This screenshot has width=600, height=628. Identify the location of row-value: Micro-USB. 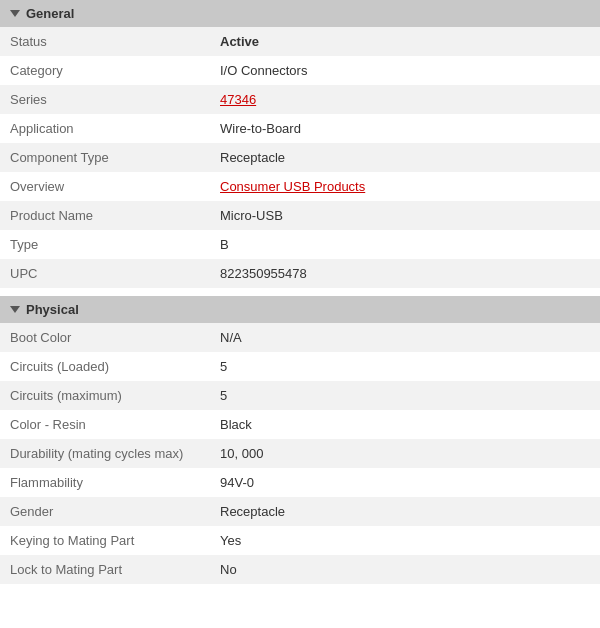
(405, 216).